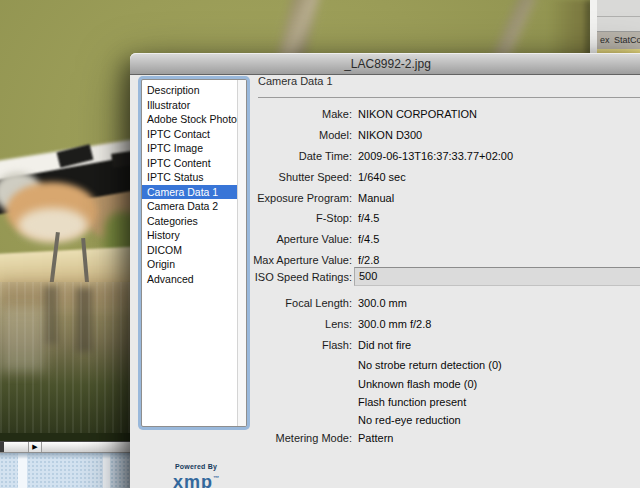 The height and width of the screenshot is (488, 640). I want to click on browser-tab: ex, so click(605, 40).